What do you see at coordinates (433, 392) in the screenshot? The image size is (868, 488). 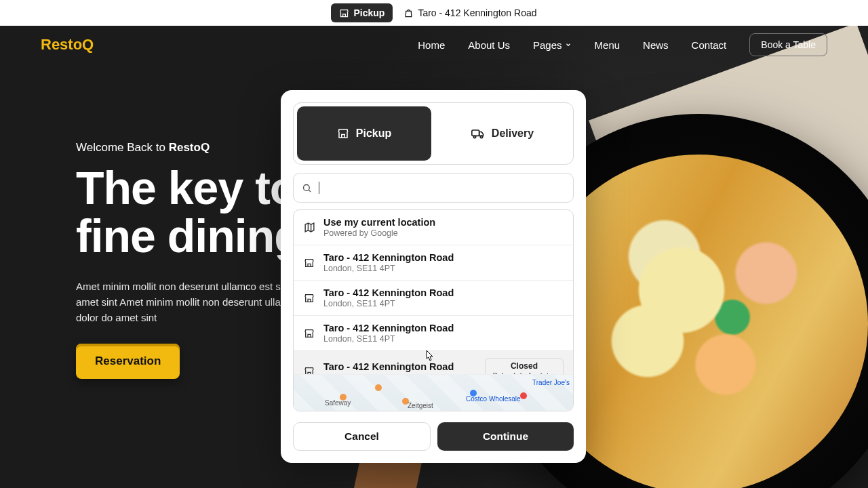 I see `map-preview: Safeway Zeitgeist Costco Wholesale Trade…` at bounding box center [433, 392].